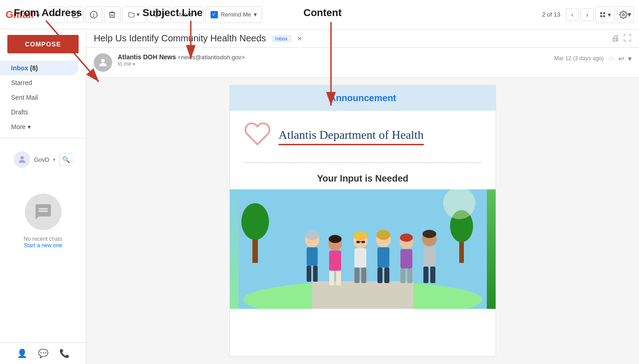  What do you see at coordinates (257, 136) in the screenshot?
I see `heart-icon` at bounding box center [257, 136].